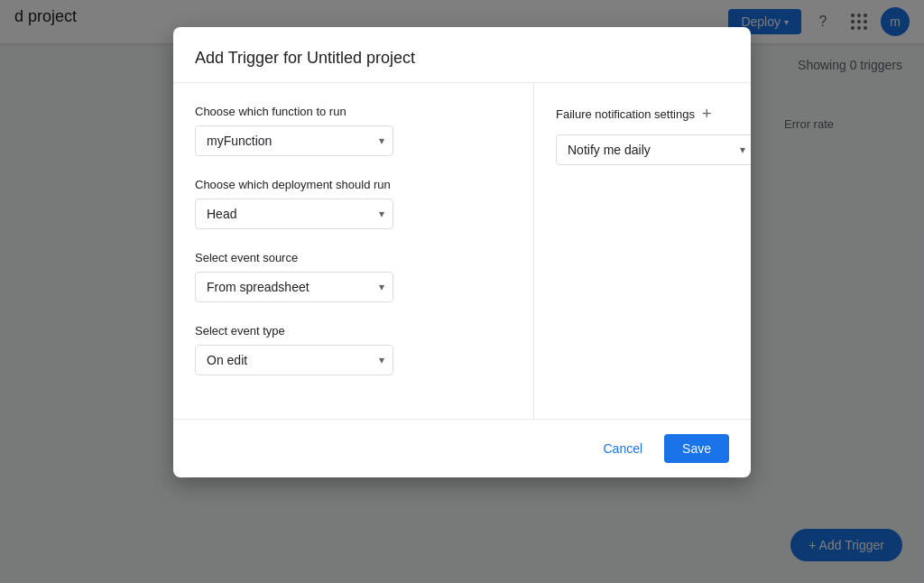  What do you see at coordinates (354, 276) in the screenshot?
I see `event-source-section: Select event source From spreadsheet Tim…` at bounding box center [354, 276].